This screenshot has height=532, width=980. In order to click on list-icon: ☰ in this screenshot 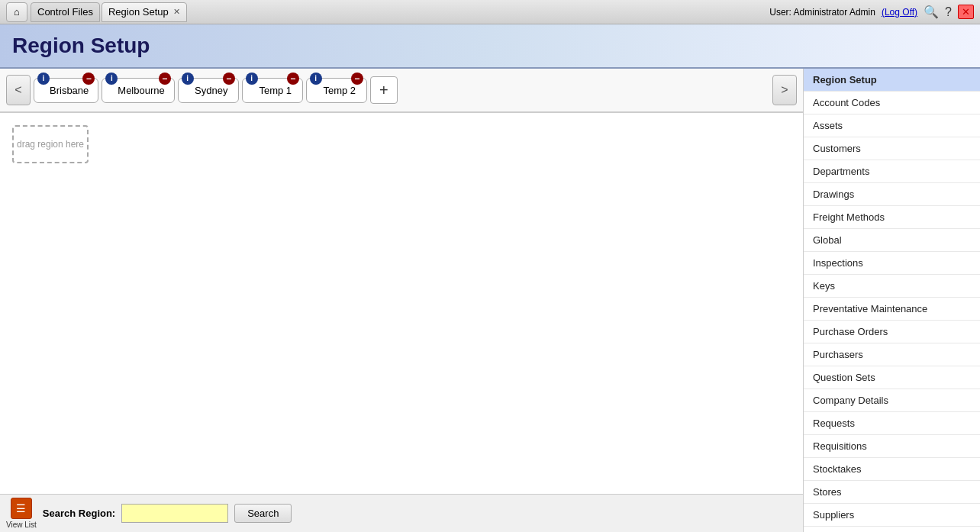, I will do `click(21, 508)`.